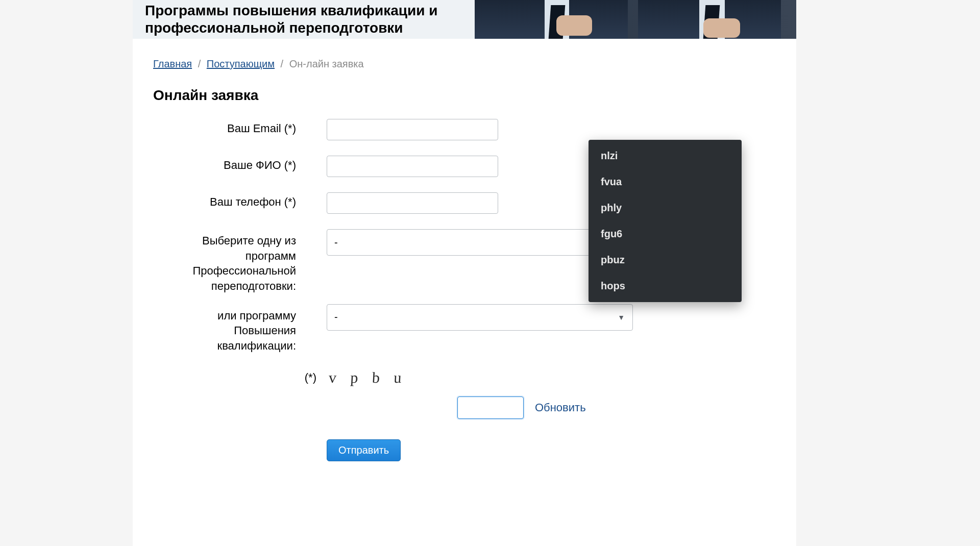  Describe the element at coordinates (480, 317) in the screenshot. I see `program2-select: -` at that location.